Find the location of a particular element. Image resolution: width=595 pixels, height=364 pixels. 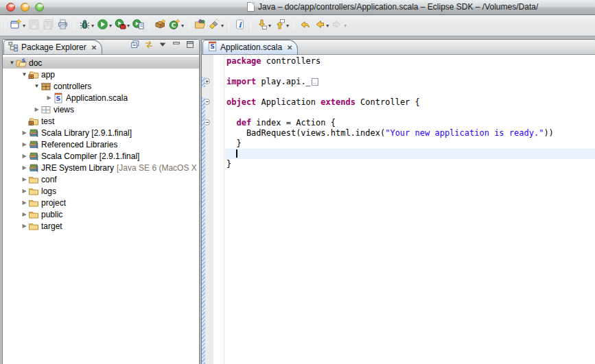

tree-item-logs: ▶logs is located at coordinates (101, 191).